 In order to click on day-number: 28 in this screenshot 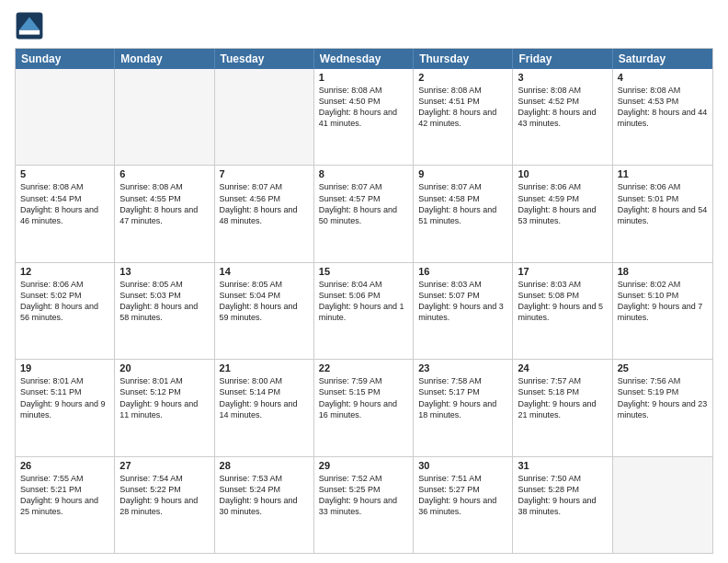, I will do `click(265, 465)`.